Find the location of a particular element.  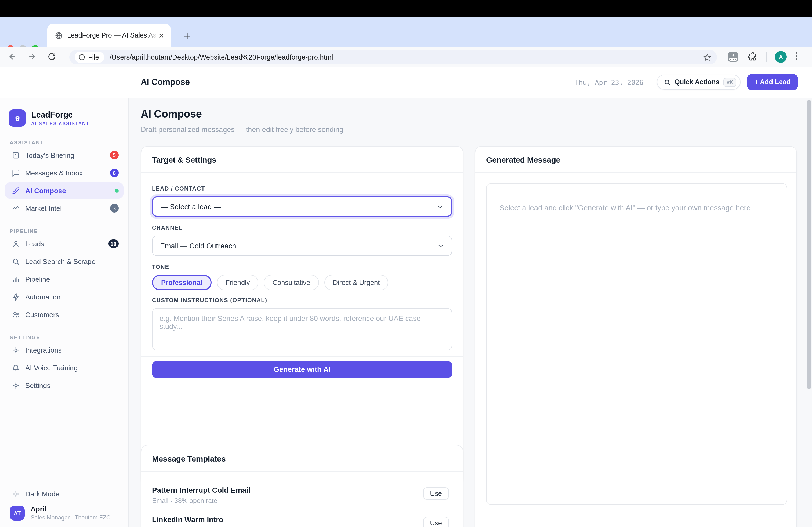

forward-icon is located at coordinates (32, 57).